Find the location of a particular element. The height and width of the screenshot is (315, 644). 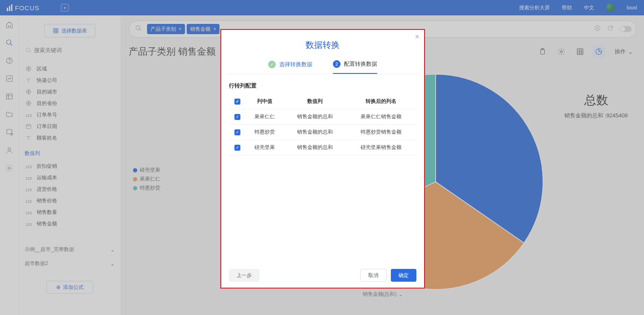

cell-col: 特惠炒货 is located at coordinates (265, 132).